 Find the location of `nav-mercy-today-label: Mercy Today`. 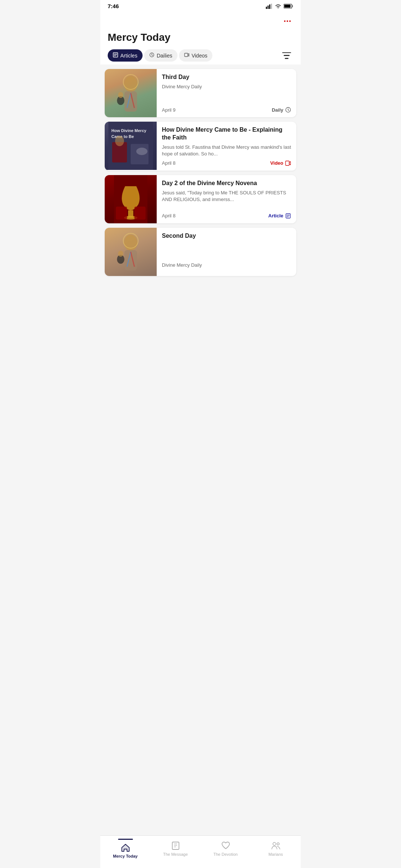

nav-mercy-today-label: Mercy Today is located at coordinates (125, 856).